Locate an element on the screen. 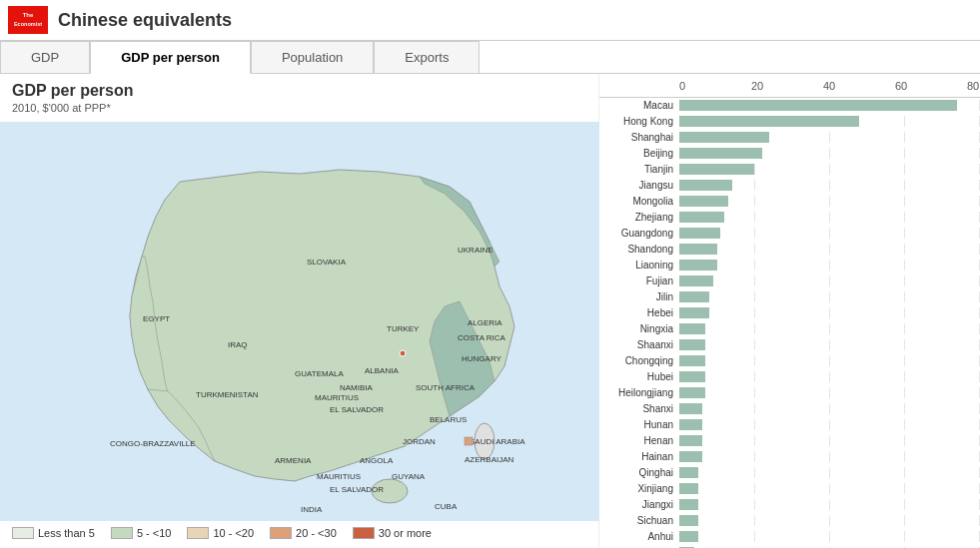 This screenshot has width=980, height=548. map-label-iraq: IRAQ is located at coordinates (238, 345).